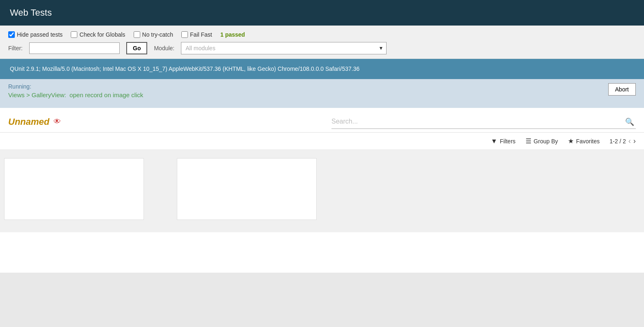 The image size is (644, 327). I want to click on check-globals-checkbox, so click(74, 35).